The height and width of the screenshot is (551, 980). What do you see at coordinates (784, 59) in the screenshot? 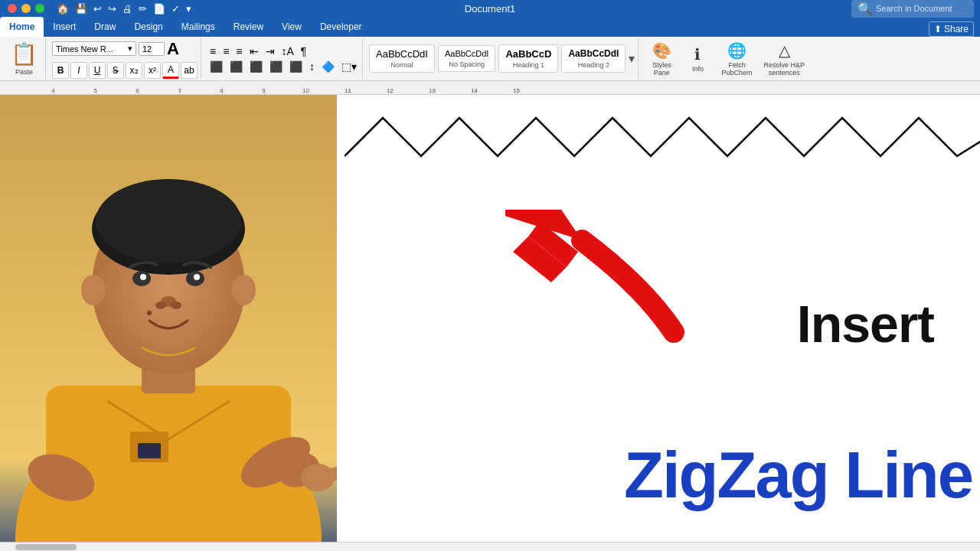
I see `resolve-button: △ Resolve H&P sentences` at bounding box center [784, 59].